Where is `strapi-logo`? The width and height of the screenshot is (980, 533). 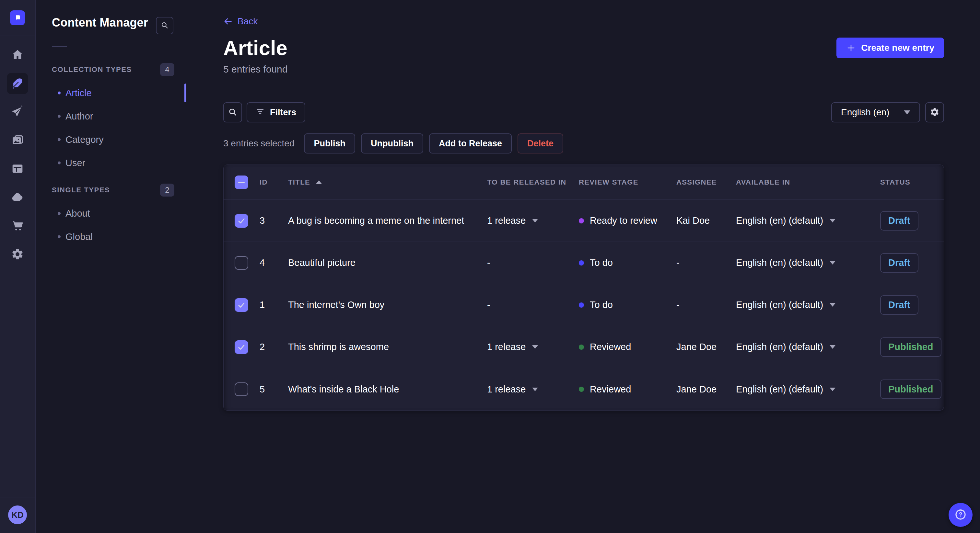
strapi-logo is located at coordinates (18, 17).